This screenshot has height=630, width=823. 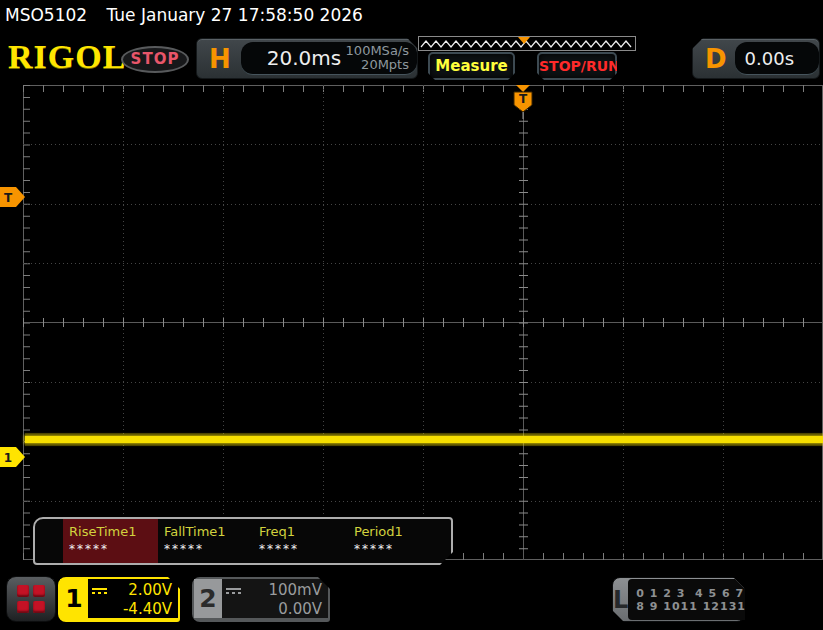 I want to click on channel1-position-marker: 1, so click(x=14, y=457).